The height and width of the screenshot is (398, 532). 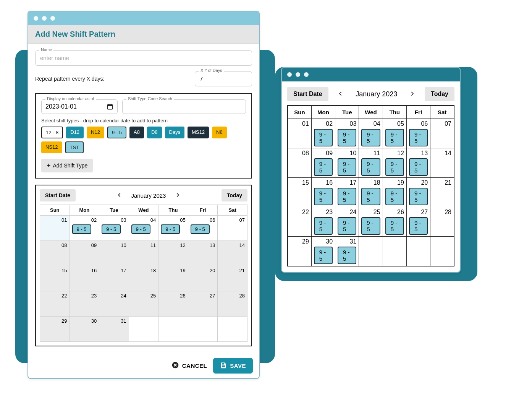 What do you see at coordinates (418, 134) in the screenshot?
I see `calendar-cell: 069 - 5` at bounding box center [418, 134].